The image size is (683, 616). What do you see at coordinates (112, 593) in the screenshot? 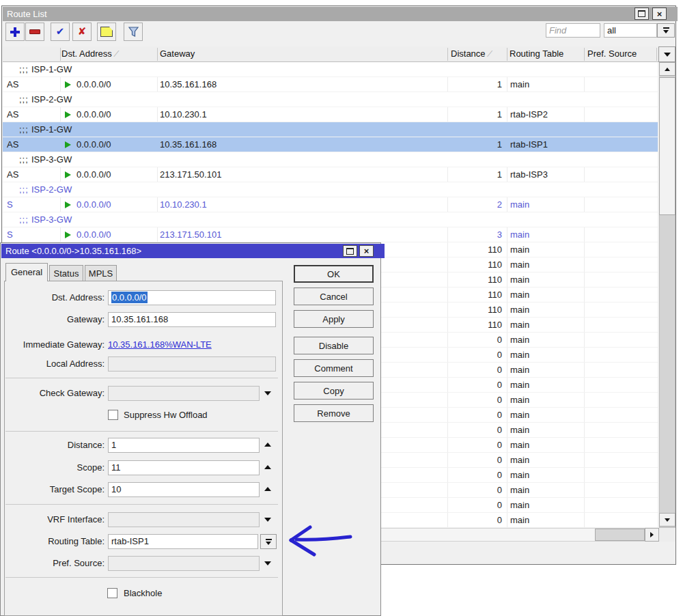
I see `blackhole-checkbox` at bounding box center [112, 593].